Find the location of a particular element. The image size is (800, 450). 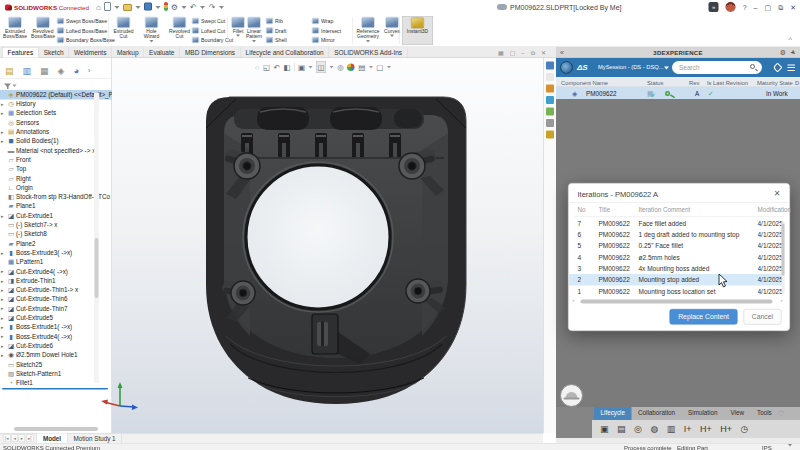

view-orientation-icon: ▣ is located at coordinates (302, 68).